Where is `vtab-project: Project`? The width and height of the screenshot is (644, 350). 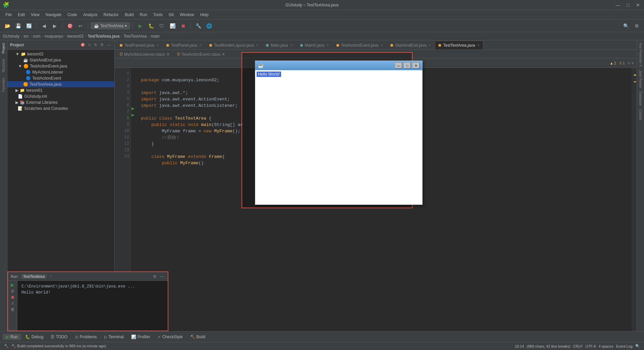 vtab-project: Project is located at coordinates (3, 48).